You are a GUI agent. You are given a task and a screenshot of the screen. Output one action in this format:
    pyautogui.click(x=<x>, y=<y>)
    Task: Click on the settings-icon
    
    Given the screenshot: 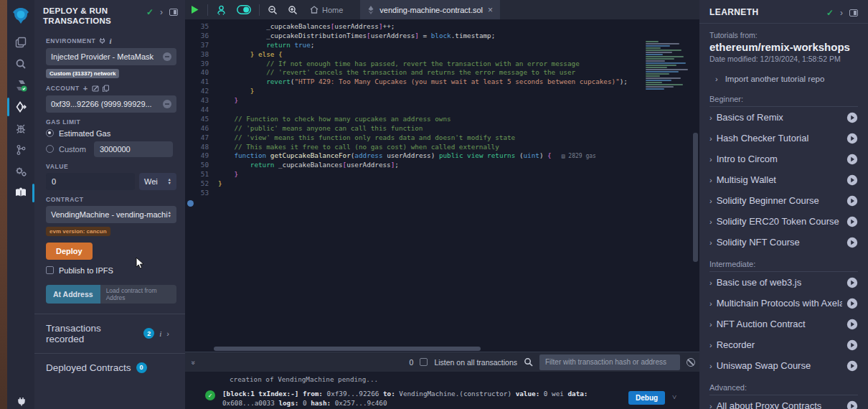 What is the action you would take?
    pyautogui.click(x=21, y=171)
    